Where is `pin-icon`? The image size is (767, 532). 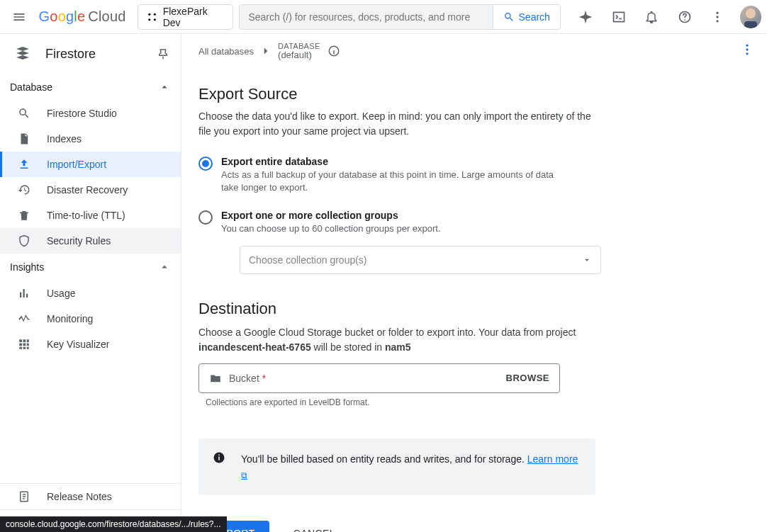 pin-icon is located at coordinates (163, 54).